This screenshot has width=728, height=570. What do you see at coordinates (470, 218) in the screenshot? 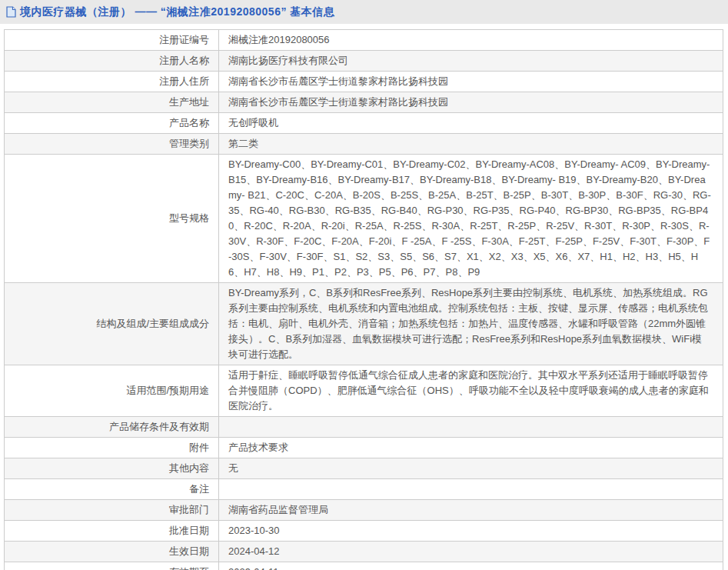
I see `row-value: BY-Dreamy-C00、BY-Dreamy-C01、BY-Dreamy-C0…` at bounding box center [470, 218].